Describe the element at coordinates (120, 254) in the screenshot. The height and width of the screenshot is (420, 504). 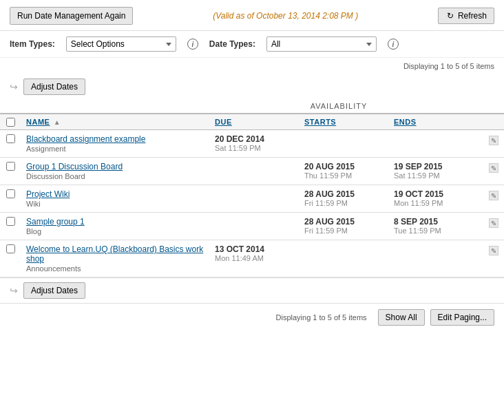
I see `item-name-link: Welcome to Learn.UQ (Blackboard) Basics …` at that location.